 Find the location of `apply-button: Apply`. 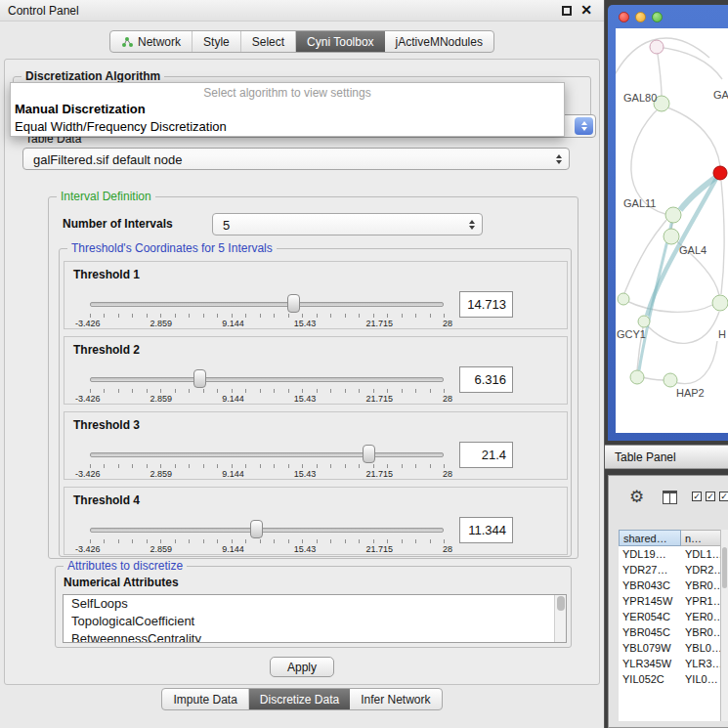

apply-button: Apply is located at coordinates (302, 666).